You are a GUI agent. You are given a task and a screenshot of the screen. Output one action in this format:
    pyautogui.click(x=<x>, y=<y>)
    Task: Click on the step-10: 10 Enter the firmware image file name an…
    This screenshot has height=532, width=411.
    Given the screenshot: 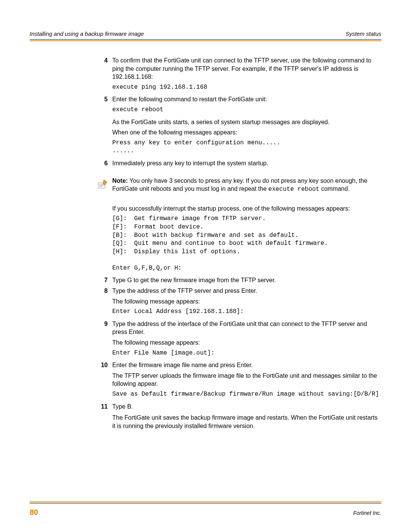 What is the action you would take?
    pyautogui.click(x=237, y=365)
    